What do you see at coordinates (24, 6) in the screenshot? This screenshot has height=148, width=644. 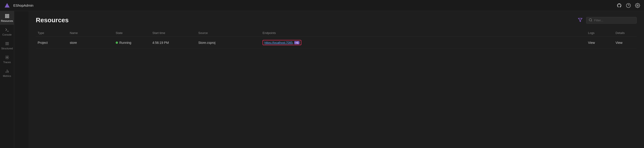 I see `app-title: EShopAdmin` at bounding box center [24, 6].